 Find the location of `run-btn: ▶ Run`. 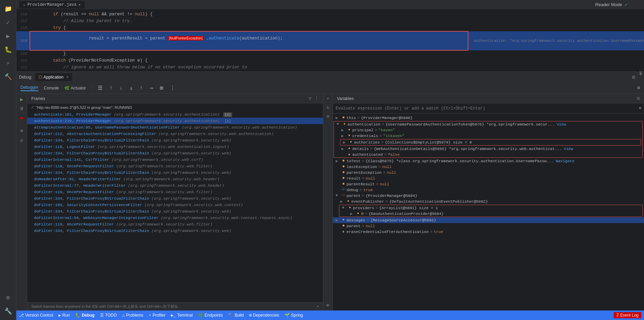

run-btn: ▶ Run is located at coordinates (64, 316).